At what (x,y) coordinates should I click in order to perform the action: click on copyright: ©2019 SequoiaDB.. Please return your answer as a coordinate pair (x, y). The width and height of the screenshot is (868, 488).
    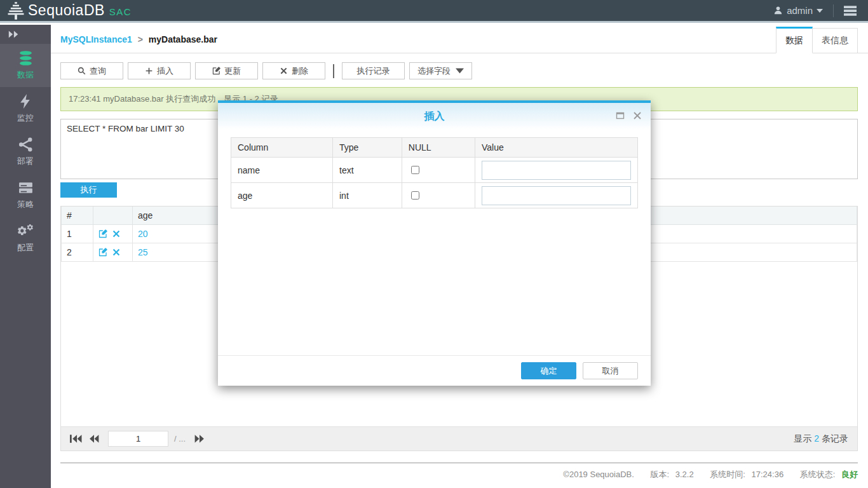
    Looking at the image, I should click on (599, 474).